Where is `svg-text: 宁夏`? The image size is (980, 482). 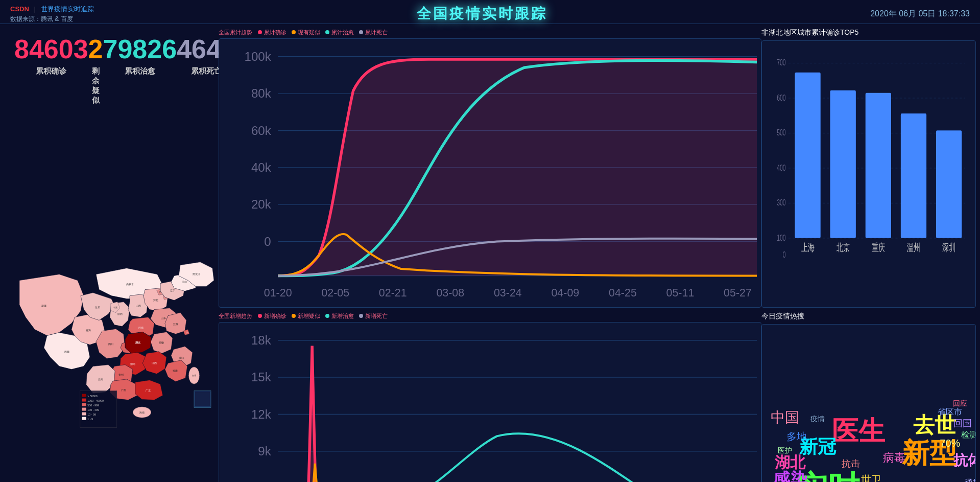
svg-text: 宁夏 is located at coordinates (115, 308).